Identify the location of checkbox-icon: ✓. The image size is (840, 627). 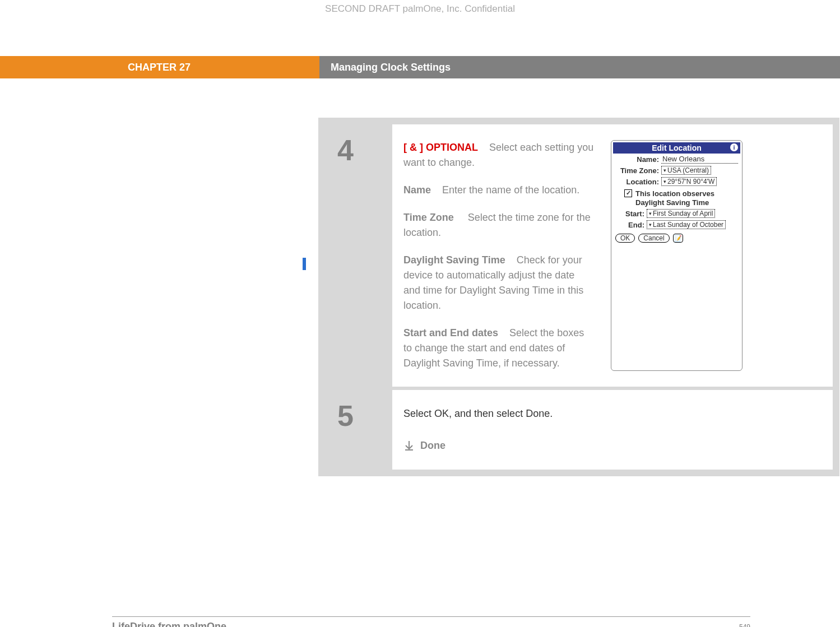
(628, 193).